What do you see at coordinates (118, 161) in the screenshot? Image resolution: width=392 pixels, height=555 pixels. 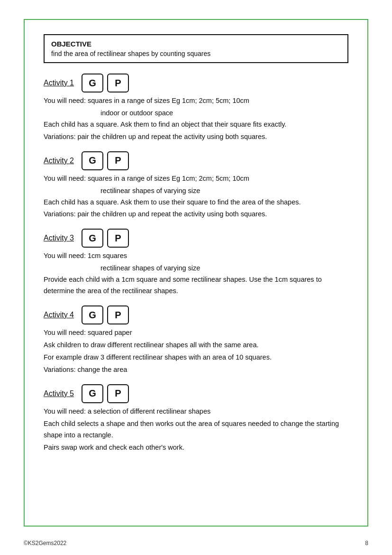 I see `activity-2-p-button: P` at bounding box center [118, 161].